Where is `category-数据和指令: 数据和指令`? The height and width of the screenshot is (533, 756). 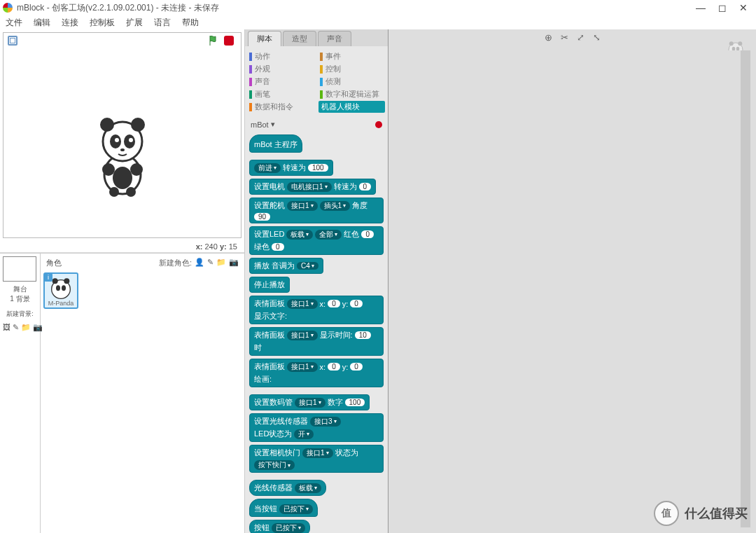
category-数据和指令: 数据和指令 is located at coordinates (281, 106).